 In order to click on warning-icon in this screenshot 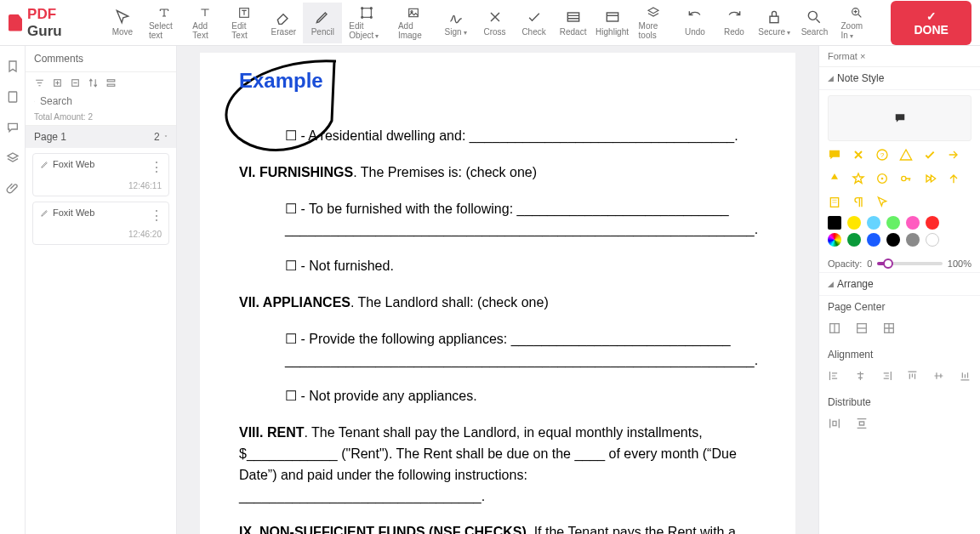, I will do `click(906, 155)`.